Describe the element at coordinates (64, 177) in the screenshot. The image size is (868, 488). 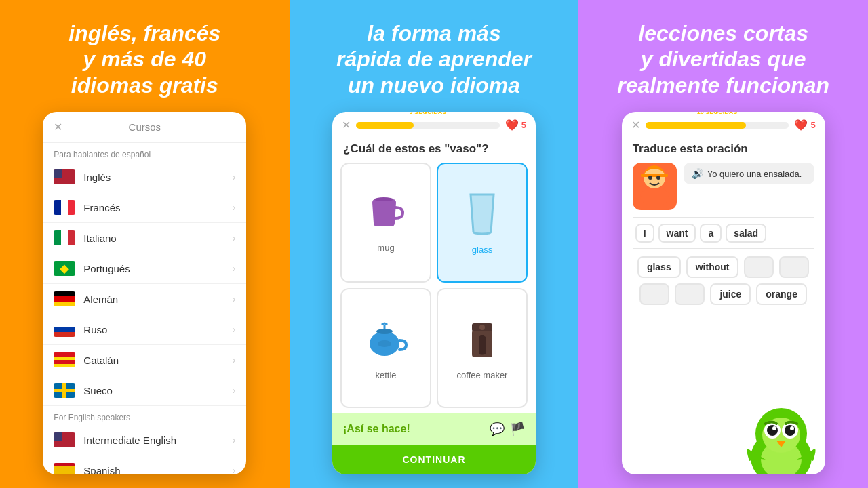
I see `flag-us` at that location.